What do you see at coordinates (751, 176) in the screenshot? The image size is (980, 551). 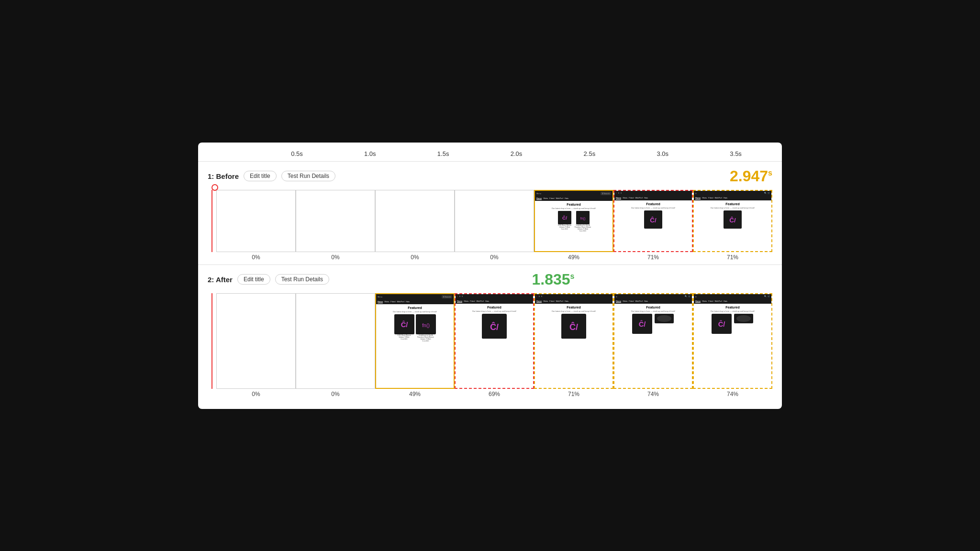 I see `before-metric: 2.947s` at bounding box center [751, 176].